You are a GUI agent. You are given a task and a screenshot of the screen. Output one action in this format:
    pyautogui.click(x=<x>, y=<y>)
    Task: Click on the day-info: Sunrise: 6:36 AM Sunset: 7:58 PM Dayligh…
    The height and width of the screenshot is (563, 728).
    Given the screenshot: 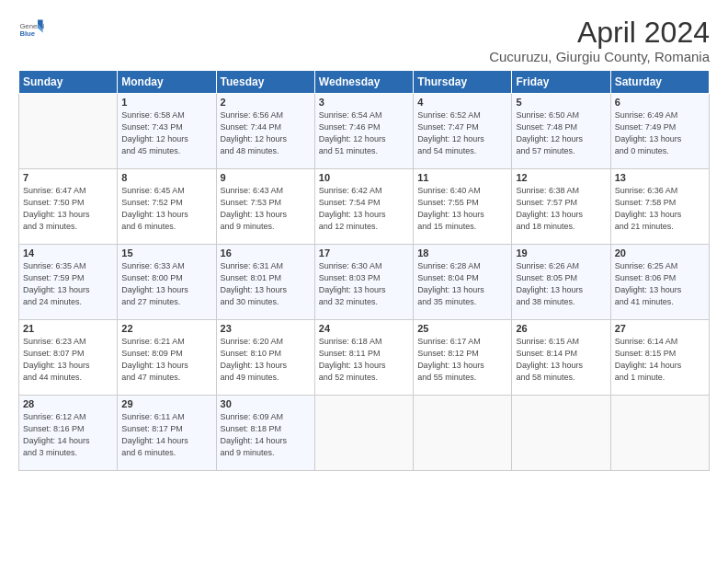 What is the action you would take?
    pyautogui.click(x=660, y=209)
    